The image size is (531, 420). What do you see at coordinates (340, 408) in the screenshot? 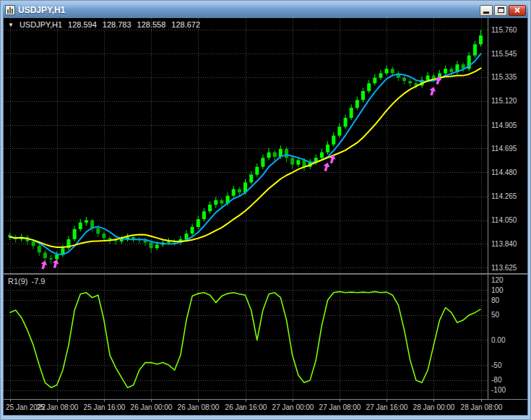
I see `svg-text: 27 Jan 08:00` at bounding box center [340, 408].